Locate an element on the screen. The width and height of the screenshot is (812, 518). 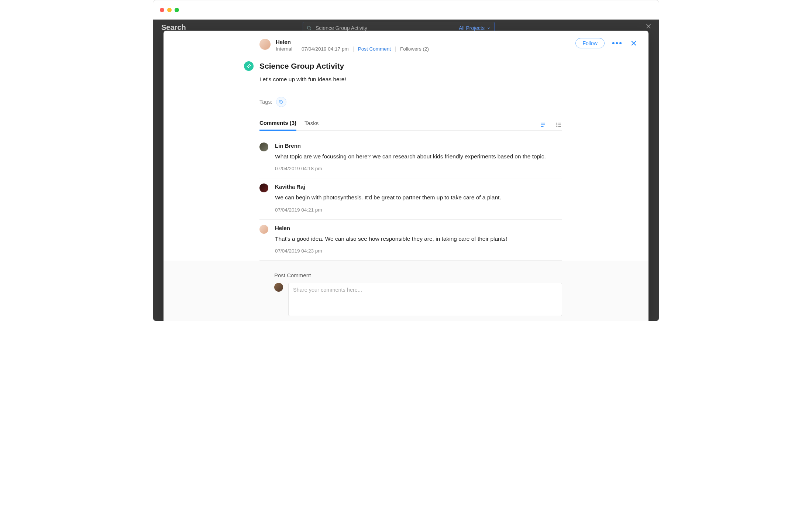
comment-item: Lin Brenn What topic are we focussing on… is located at coordinates (411, 159).